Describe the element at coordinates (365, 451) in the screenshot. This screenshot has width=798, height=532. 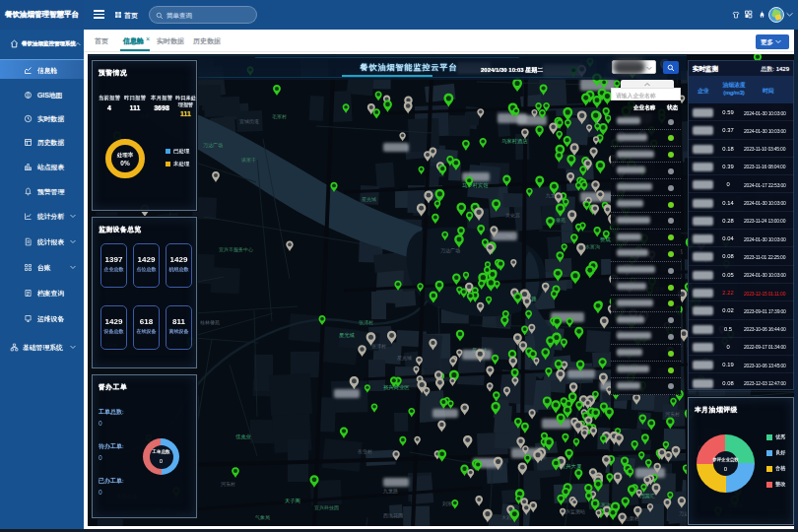
I see `svg-text: 岳堂村` at that location.